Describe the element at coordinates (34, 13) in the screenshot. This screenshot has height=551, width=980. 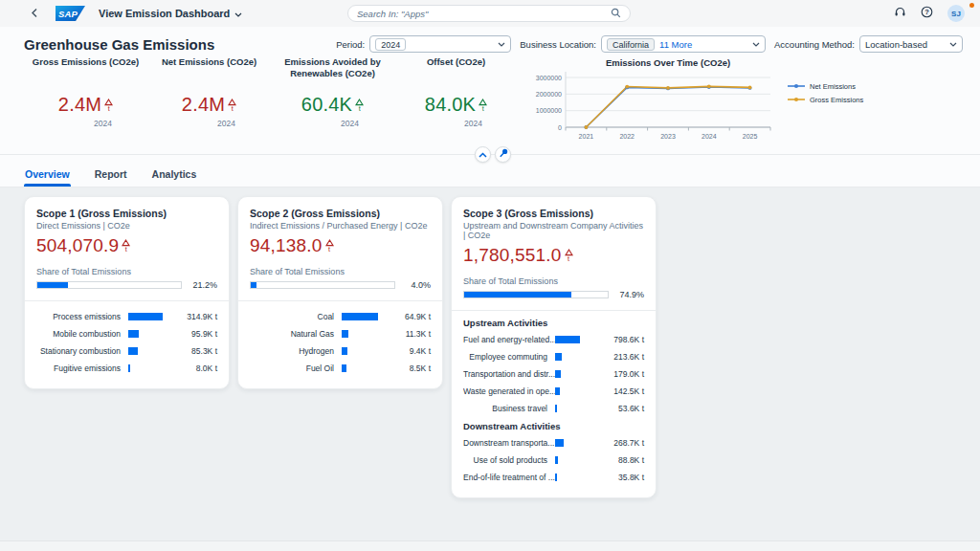
I see `back-button` at that location.